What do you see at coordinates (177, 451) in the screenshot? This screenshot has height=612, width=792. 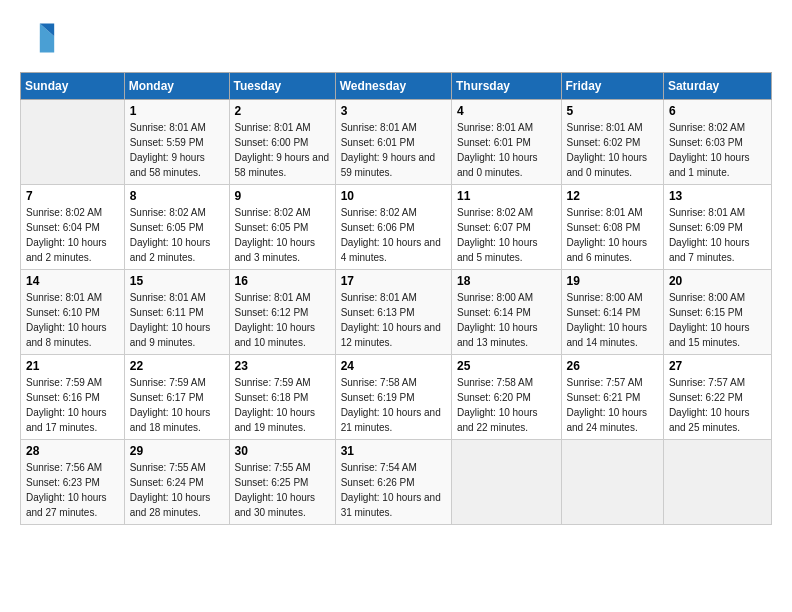 I see `day-number: 29` at bounding box center [177, 451].